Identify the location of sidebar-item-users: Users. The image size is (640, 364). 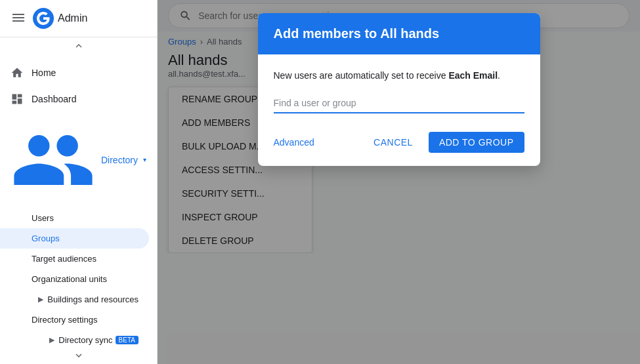
(75, 218).